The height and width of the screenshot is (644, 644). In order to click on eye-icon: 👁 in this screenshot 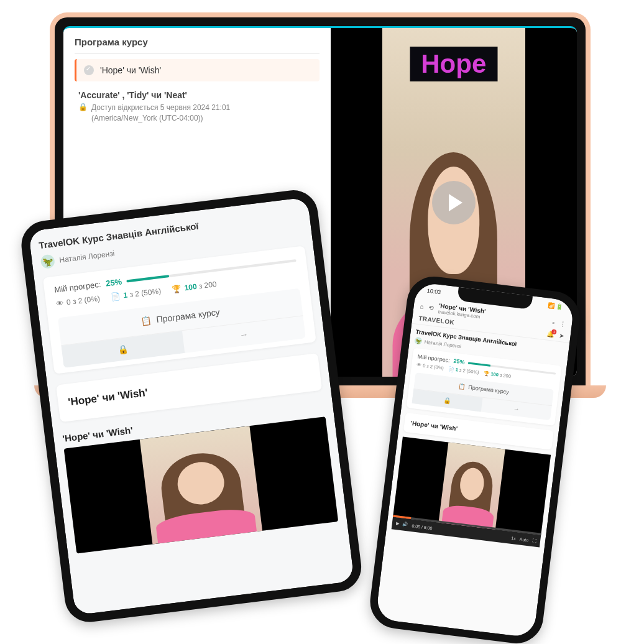, I will do `click(60, 303)`.